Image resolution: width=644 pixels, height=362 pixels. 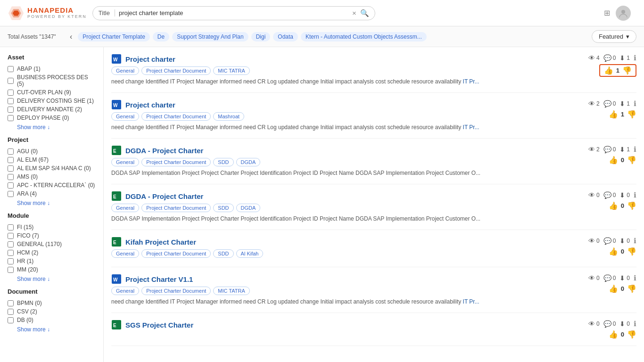 What do you see at coordinates (248, 208) in the screenshot?
I see `result-tag-3-3: DGDA` at bounding box center [248, 208].